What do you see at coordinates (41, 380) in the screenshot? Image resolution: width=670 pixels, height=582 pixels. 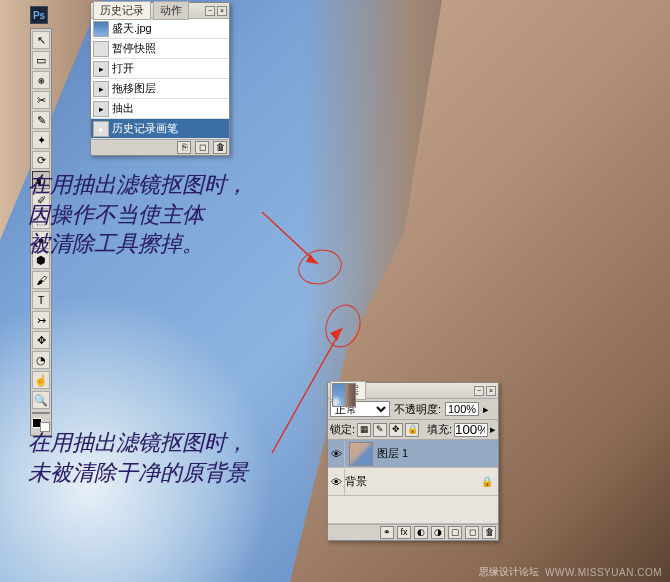 I see `hand-tool: ☝` at bounding box center [41, 380].